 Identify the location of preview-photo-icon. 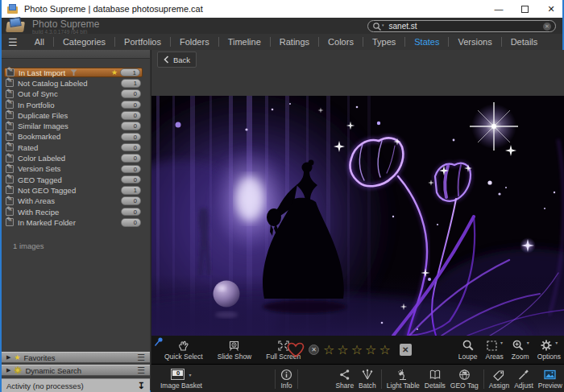
(549, 374).